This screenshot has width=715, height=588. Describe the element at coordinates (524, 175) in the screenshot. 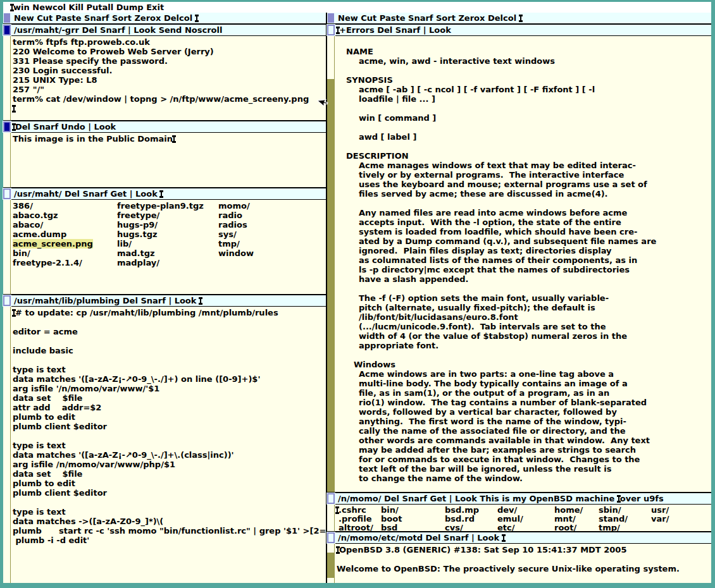

I see `text-line: tively or by external programs. The inte…` at that location.